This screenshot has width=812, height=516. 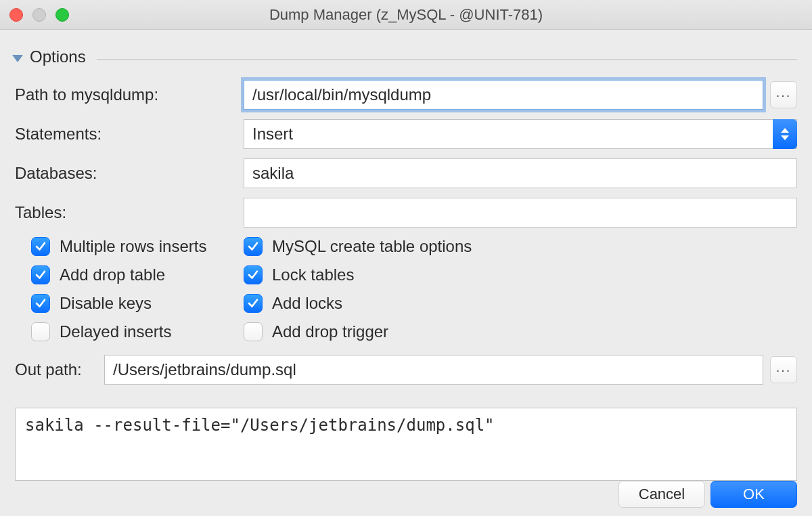 I want to click on checkbox-multiple-rows-inserts: Multiple rows inserts, so click(x=137, y=246).